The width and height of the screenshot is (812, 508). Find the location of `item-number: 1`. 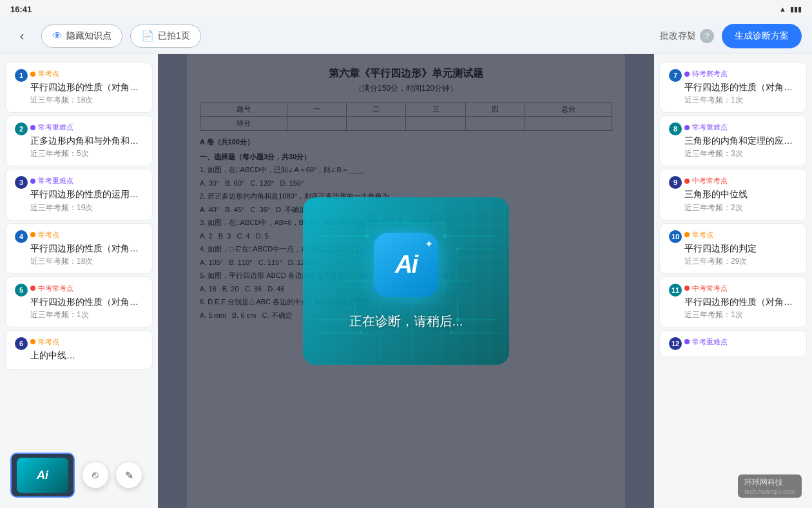

item-number: 1 is located at coordinates (21, 75).